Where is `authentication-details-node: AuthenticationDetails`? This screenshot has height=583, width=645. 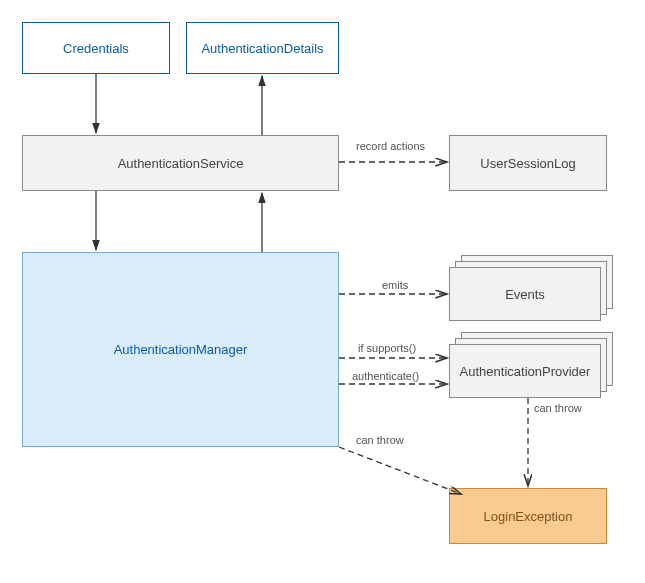
authentication-details-node: AuthenticationDetails is located at coordinates (262, 48).